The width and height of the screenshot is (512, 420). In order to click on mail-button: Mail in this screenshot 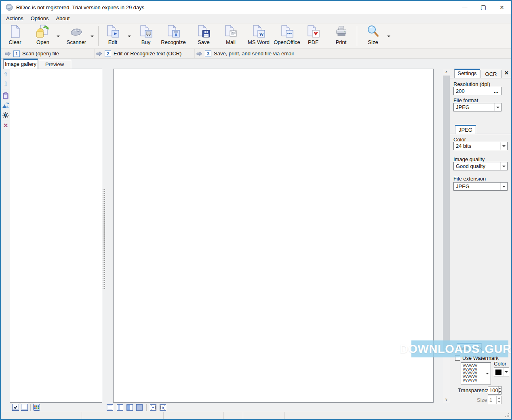, I will do `click(231, 36)`.